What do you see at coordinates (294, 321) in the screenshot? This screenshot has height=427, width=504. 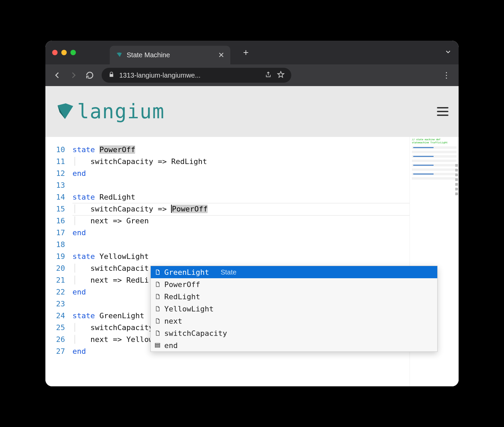 I see `autocomplete-item: next` at bounding box center [294, 321].